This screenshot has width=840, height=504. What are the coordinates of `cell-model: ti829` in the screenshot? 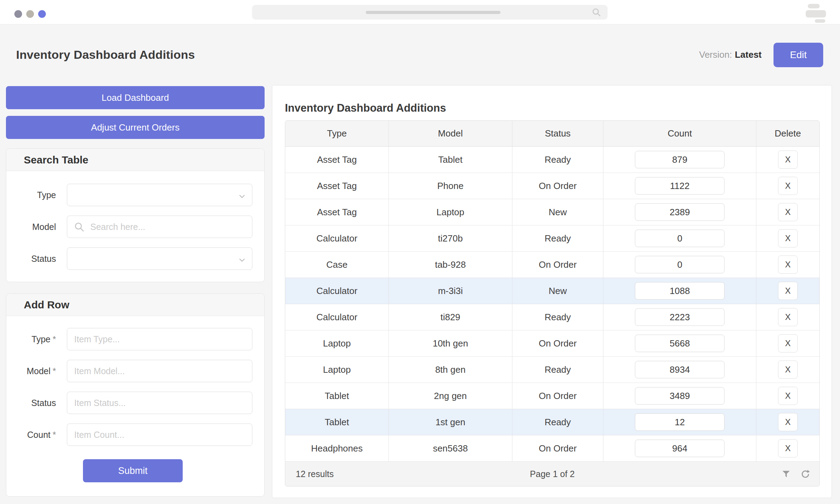 It's located at (451, 317).